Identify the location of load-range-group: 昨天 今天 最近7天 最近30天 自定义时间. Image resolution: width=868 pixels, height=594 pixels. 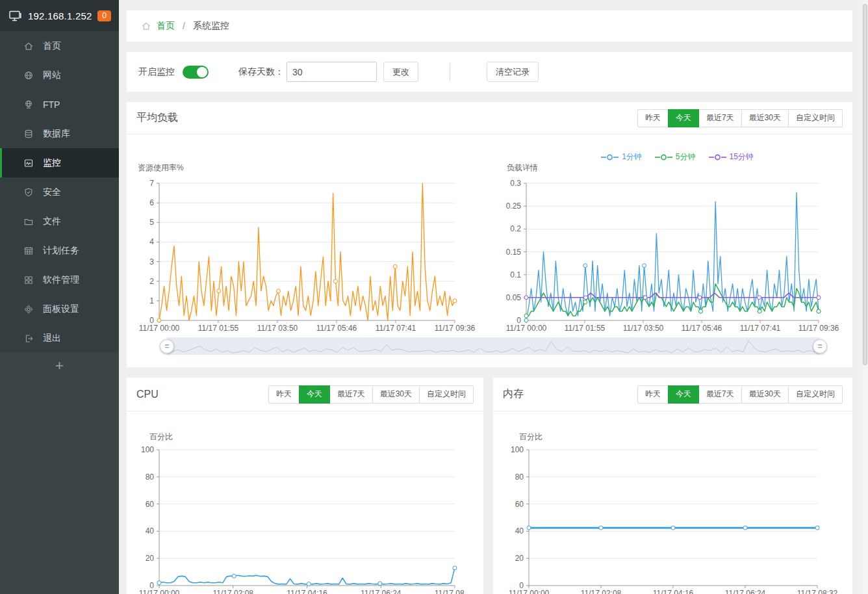
(740, 118).